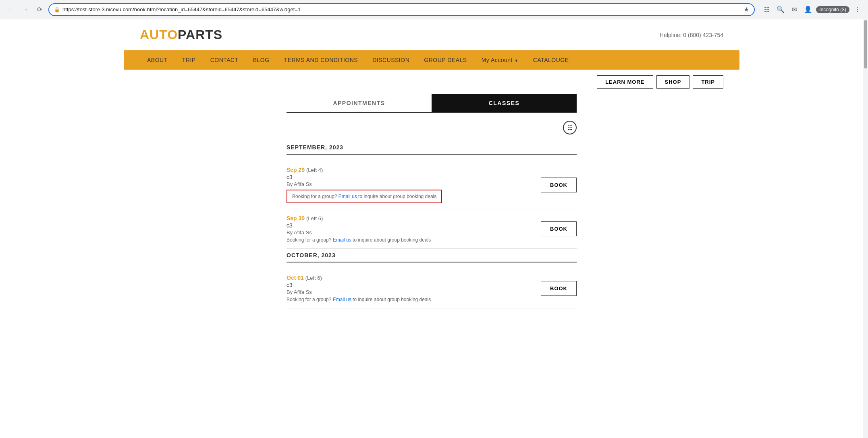 The width and height of the screenshot is (868, 438). I want to click on top-buttons-area: LEARN MORE SHOP TRIP, so click(432, 82).